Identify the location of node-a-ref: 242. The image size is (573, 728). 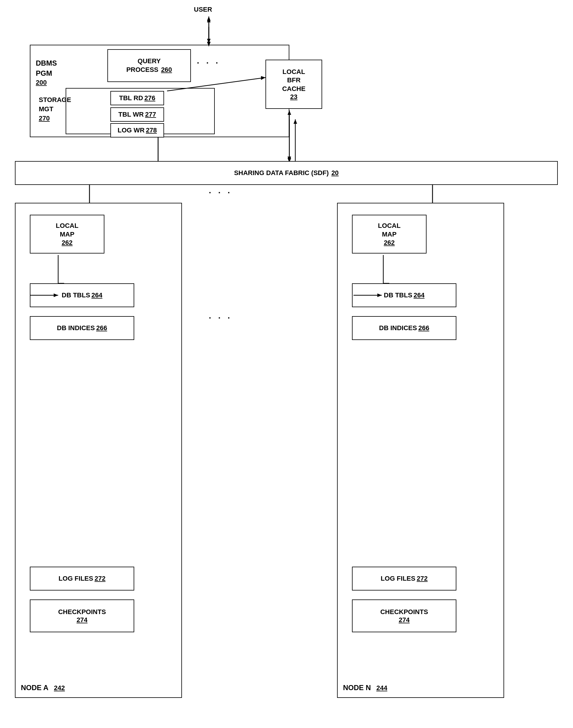
(60, 688).